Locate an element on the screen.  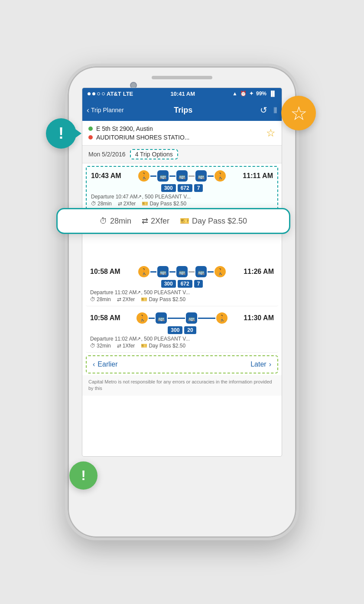
trip-3-duration: 32min is located at coordinates (104, 346).